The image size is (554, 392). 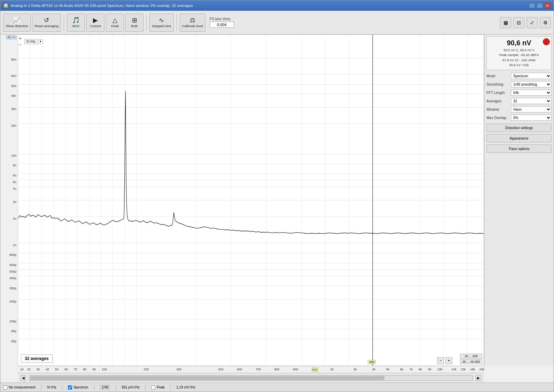 I want to click on spectrum-label: Spectrum, so click(x=81, y=387).